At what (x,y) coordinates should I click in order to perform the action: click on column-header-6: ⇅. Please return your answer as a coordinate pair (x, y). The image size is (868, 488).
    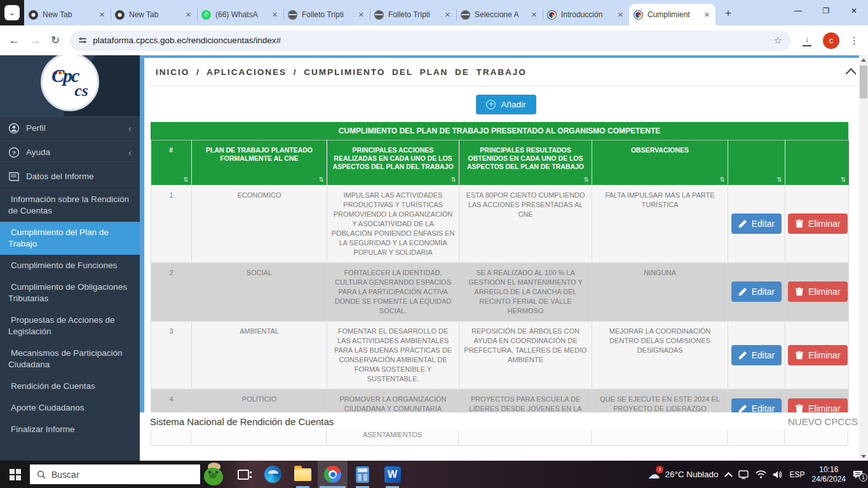
    Looking at the image, I should click on (757, 163).